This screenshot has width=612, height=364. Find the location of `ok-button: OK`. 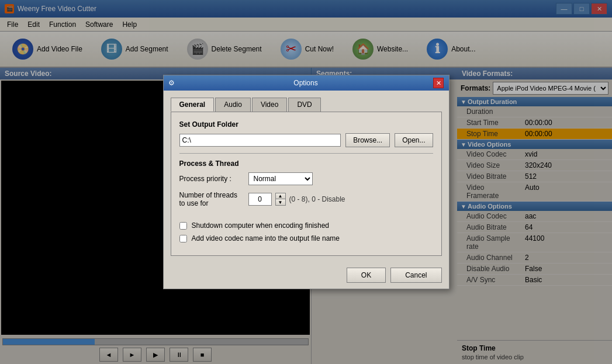

ok-button: OK is located at coordinates (366, 275).